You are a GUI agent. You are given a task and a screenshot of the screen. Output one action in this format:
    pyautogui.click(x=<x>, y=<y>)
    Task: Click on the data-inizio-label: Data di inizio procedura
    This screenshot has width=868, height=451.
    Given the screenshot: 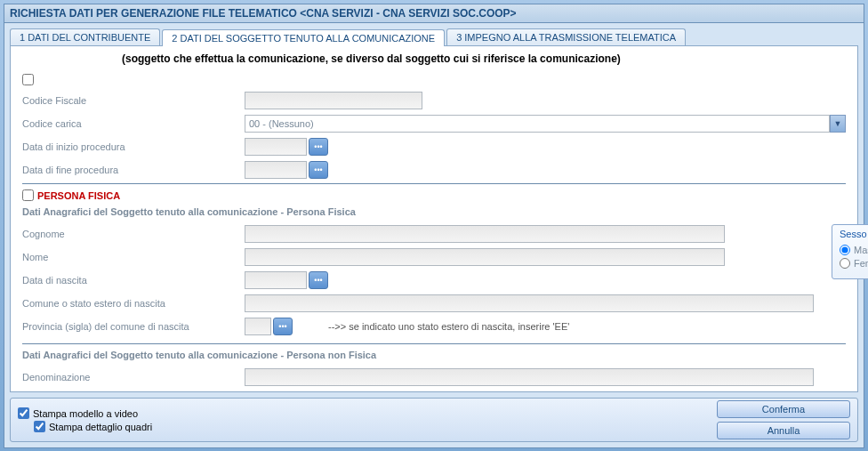 What is the action you would take?
    pyautogui.click(x=133, y=147)
    